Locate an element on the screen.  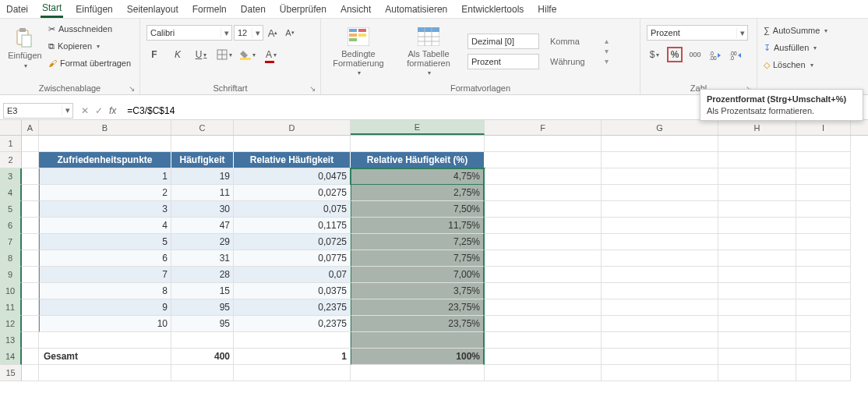
cell: 400 is located at coordinates (203, 357).